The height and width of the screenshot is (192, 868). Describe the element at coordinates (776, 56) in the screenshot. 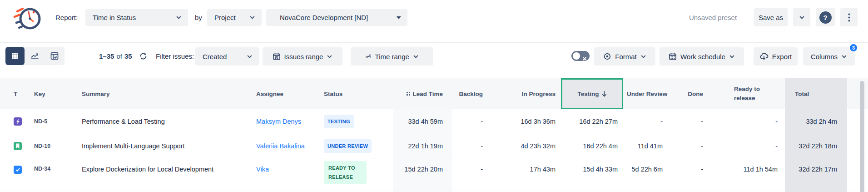

I see `export-button: Export` at that location.